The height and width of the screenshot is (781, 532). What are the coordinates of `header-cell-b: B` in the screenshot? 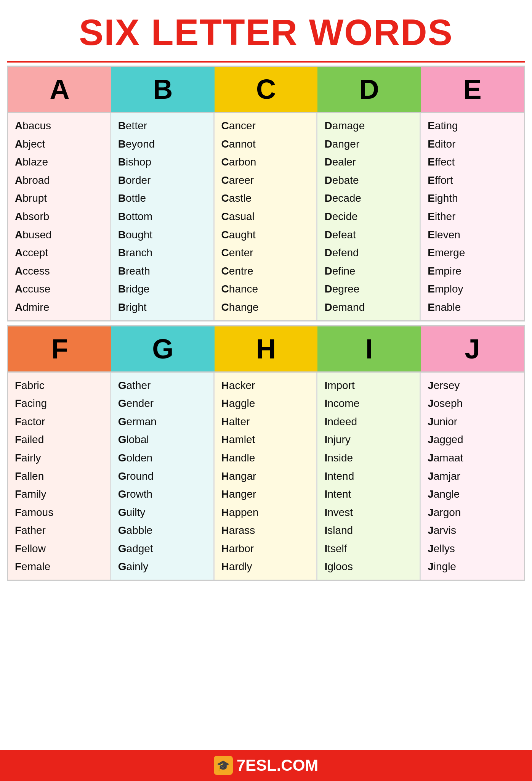 It's located at (163, 89).